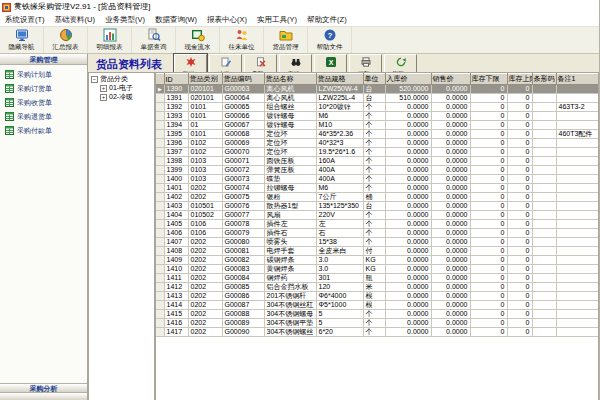  Describe the element at coordinates (378, 260) in the screenshot. I see `table-row: 14090202G00082碳钢焊条3.0KG0.00000.000000` at that location.